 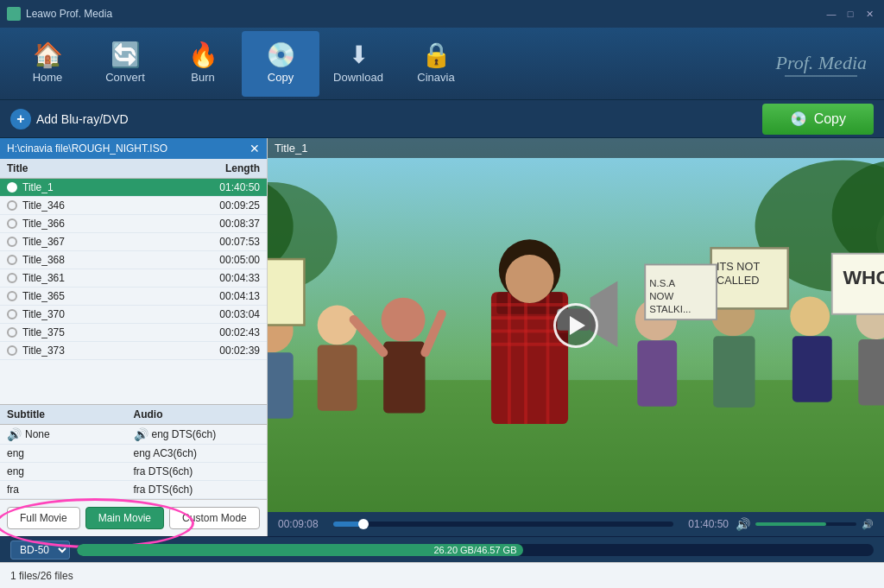 What do you see at coordinates (805, 524) in the screenshot?
I see `volume-control: 🔊 🔊` at bounding box center [805, 524].